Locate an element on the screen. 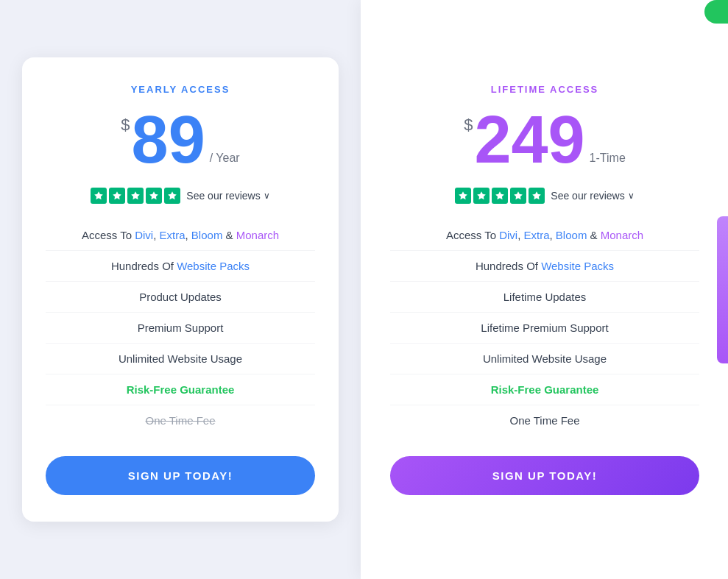 This screenshot has width=728, height=579. lifetime-feature-guarantee: Risk-Free Guarantee is located at coordinates (545, 390).